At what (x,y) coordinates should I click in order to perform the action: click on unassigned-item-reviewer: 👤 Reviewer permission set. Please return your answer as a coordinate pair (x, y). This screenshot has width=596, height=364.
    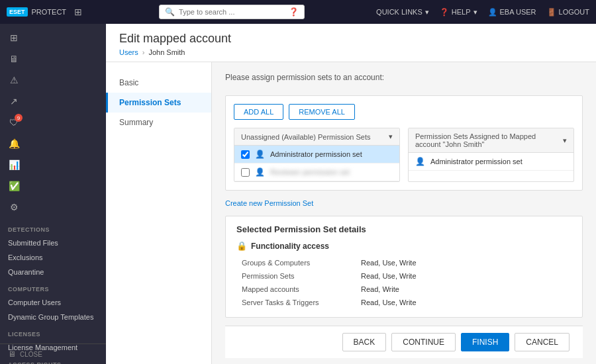
    Looking at the image, I should click on (317, 172).